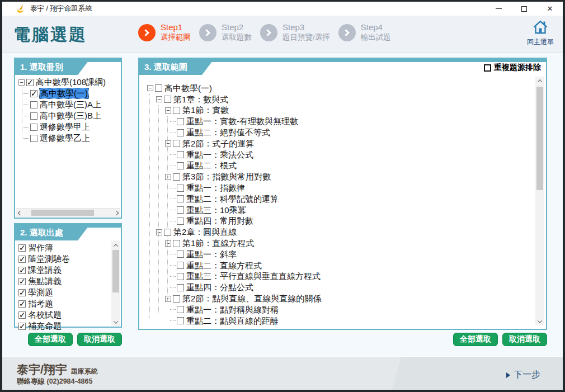 The height and width of the screenshot is (392, 565). I want to click on tree-item-label: 重點二：根式, so click(211, 166).